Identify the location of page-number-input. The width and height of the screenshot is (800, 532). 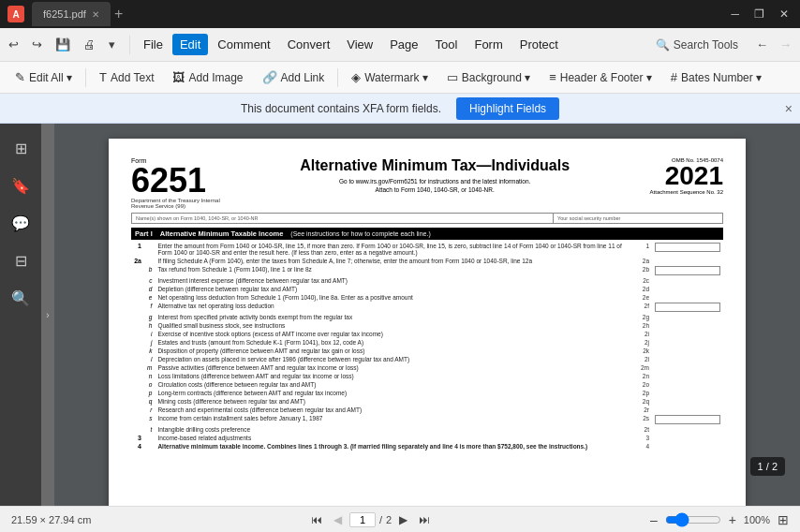
(363, 520).